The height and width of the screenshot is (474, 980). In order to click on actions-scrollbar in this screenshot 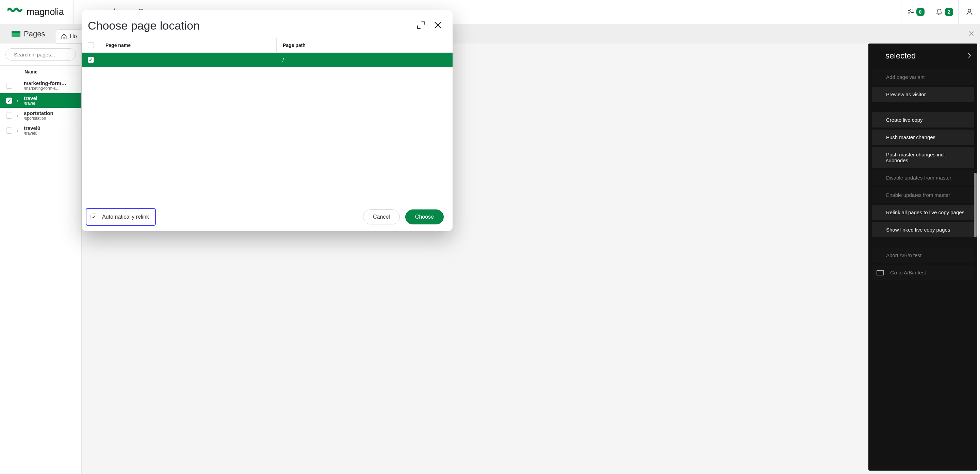, I will do `click(975, 269)`.